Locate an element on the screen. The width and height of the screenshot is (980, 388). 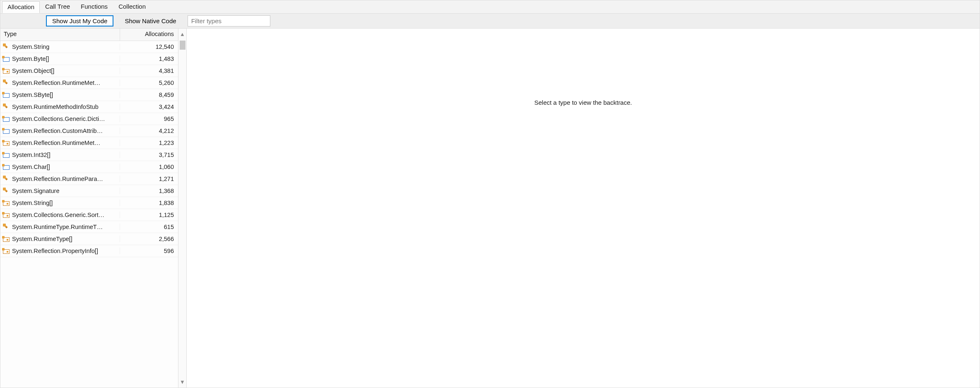
table-row: System.Collections.Generic.Sort…1,125 is located at coordinates (89, 215).